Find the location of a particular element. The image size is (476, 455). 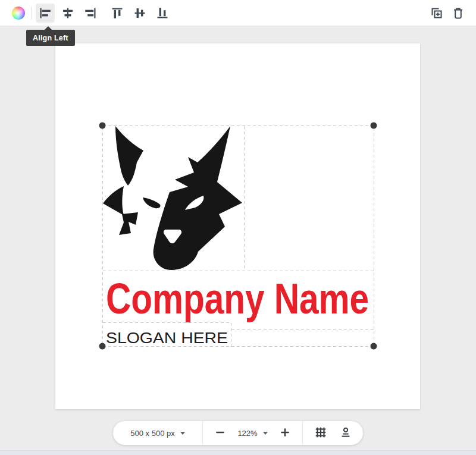

grid-toggle-button is located at coordinates (321, 433).